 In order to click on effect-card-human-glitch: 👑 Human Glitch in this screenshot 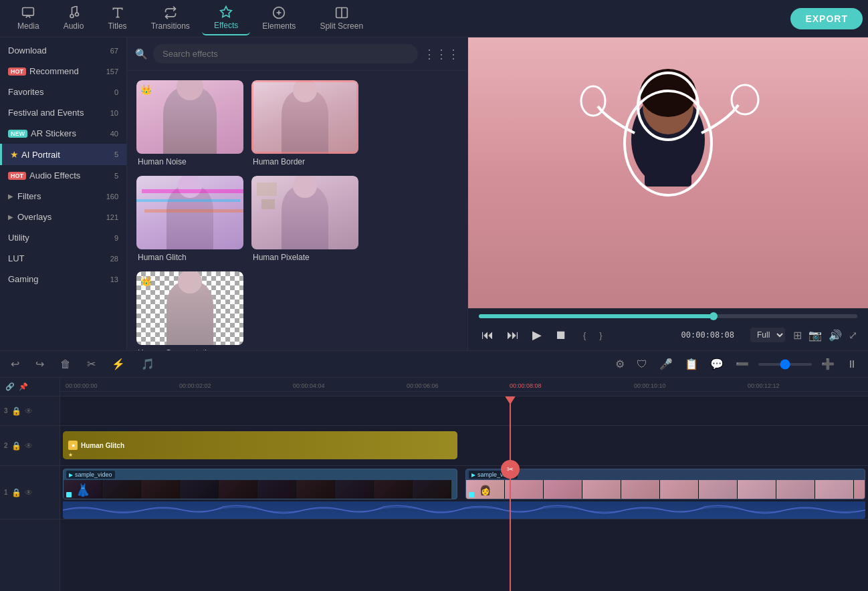, I will do `click(190, 219)`.